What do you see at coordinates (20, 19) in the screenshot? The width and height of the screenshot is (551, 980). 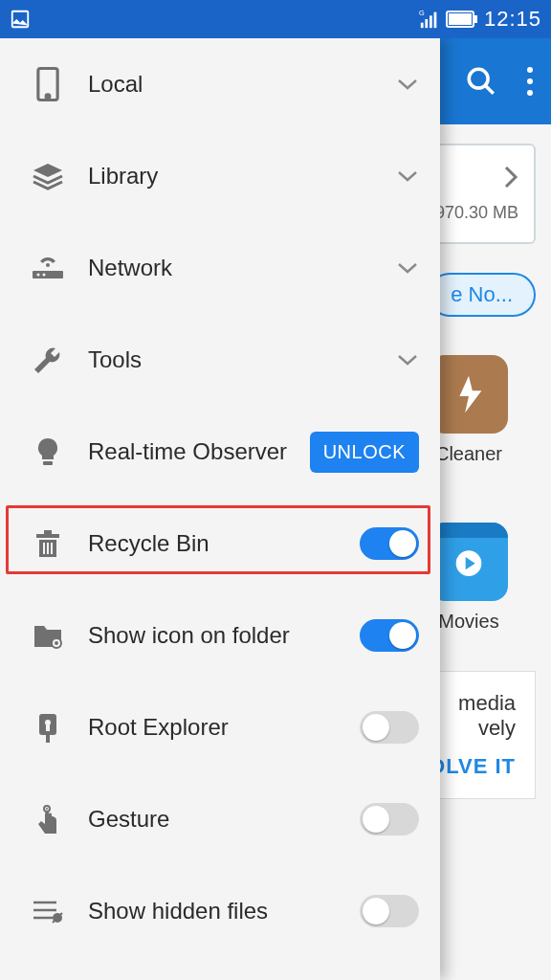 I see `picture-icon` at bounding box center [20, 19].